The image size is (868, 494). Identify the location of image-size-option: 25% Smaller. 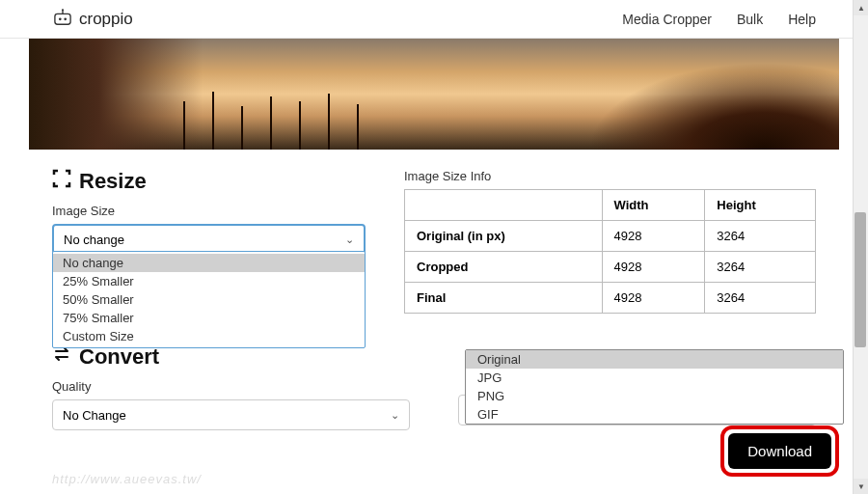
(208, 282).